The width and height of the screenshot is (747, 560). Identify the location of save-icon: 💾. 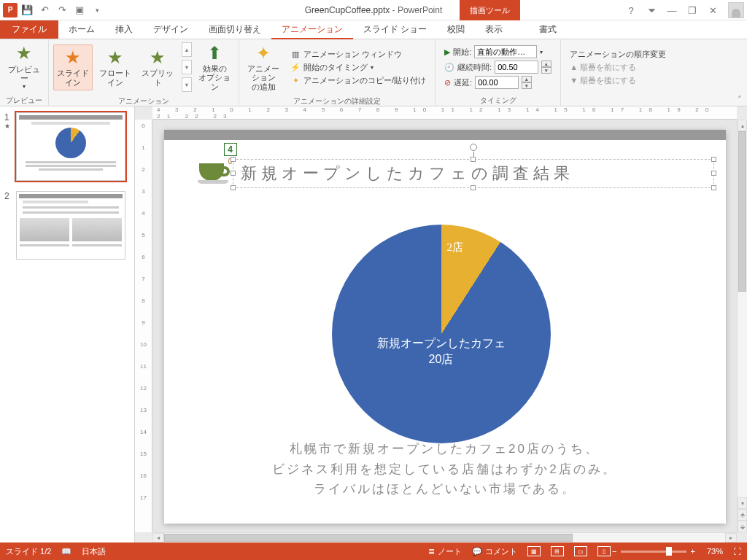
(27, 10).